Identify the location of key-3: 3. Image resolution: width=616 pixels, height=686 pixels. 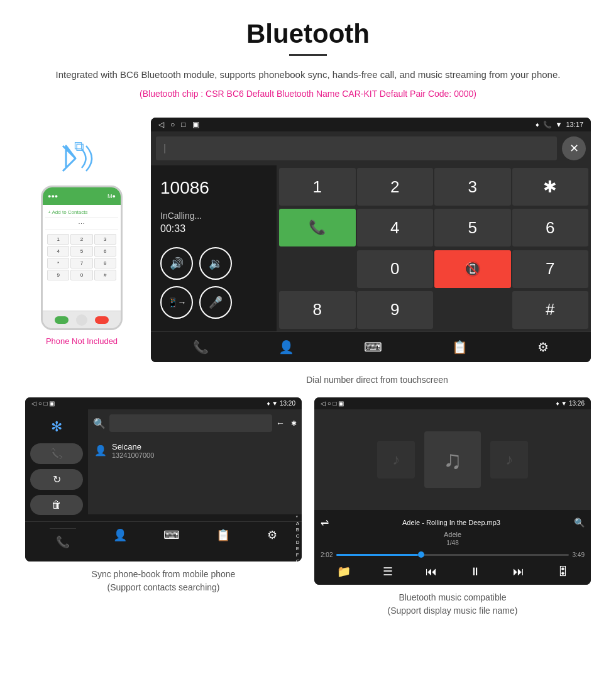
(473, 187).